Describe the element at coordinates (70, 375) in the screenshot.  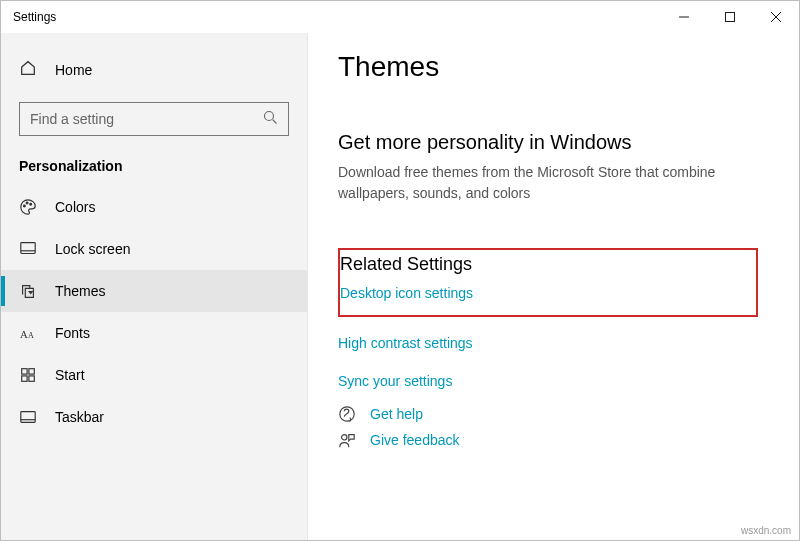
I see `sidebar-item-label: Start` at that location.